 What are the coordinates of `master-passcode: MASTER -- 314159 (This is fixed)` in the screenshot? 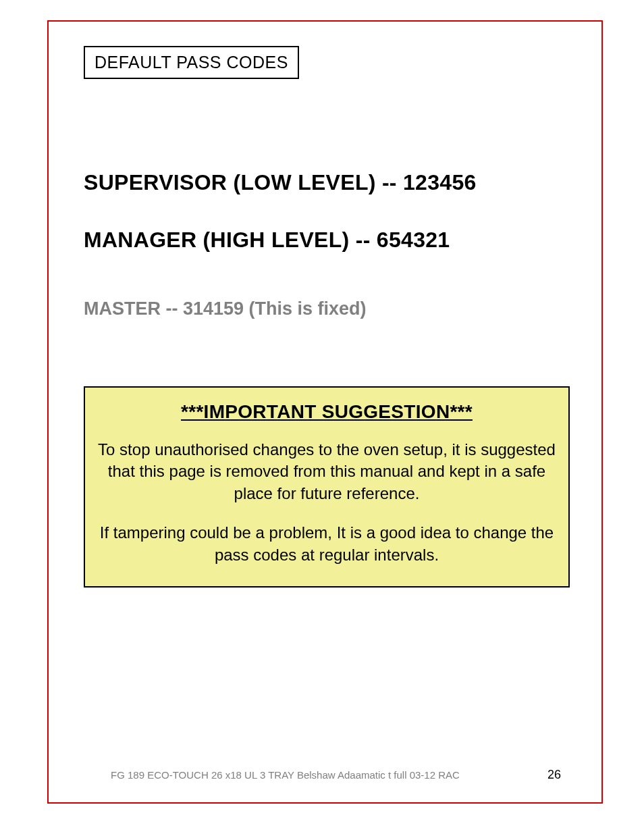 It's located at (225, 309).